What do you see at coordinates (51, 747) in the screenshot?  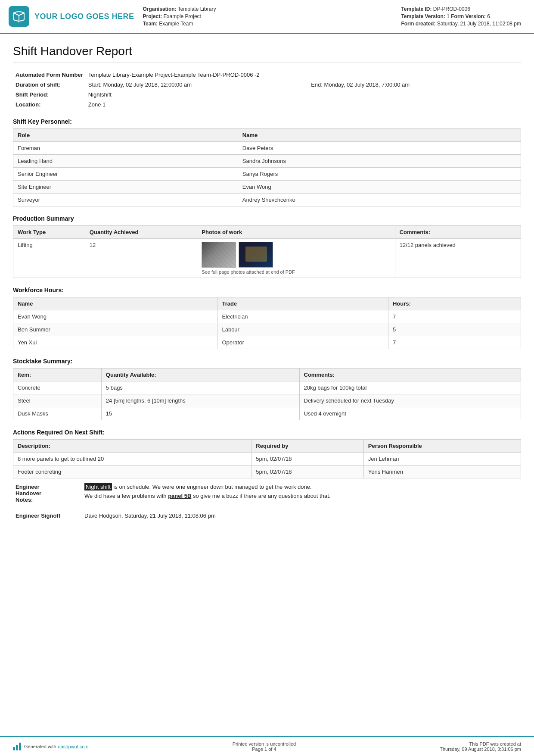 I see `footer-left: Generated with dashpivot.com` at bounding box center [51, 747].